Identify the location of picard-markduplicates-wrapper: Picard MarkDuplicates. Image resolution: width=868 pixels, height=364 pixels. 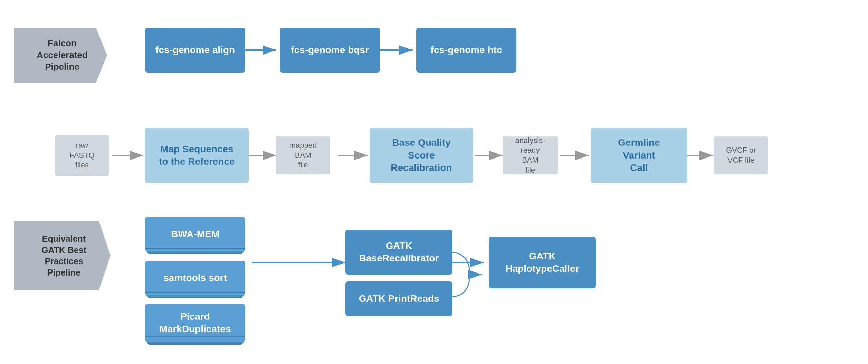
(195, 324).